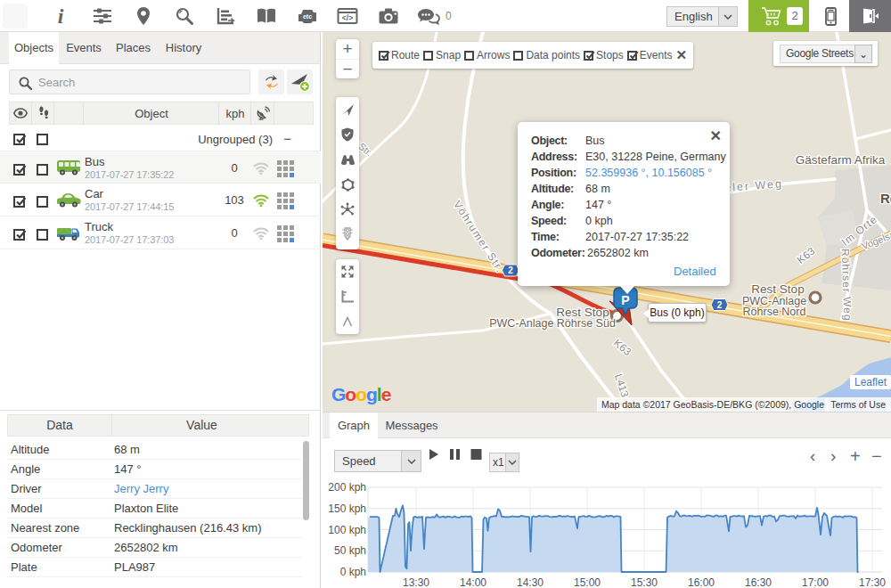 The height and width of the screenshot is (588, 891). Describe the element at coordinates (775, 312) in the screenshot. I see `svg-text: Röhrse Nord` at that location.